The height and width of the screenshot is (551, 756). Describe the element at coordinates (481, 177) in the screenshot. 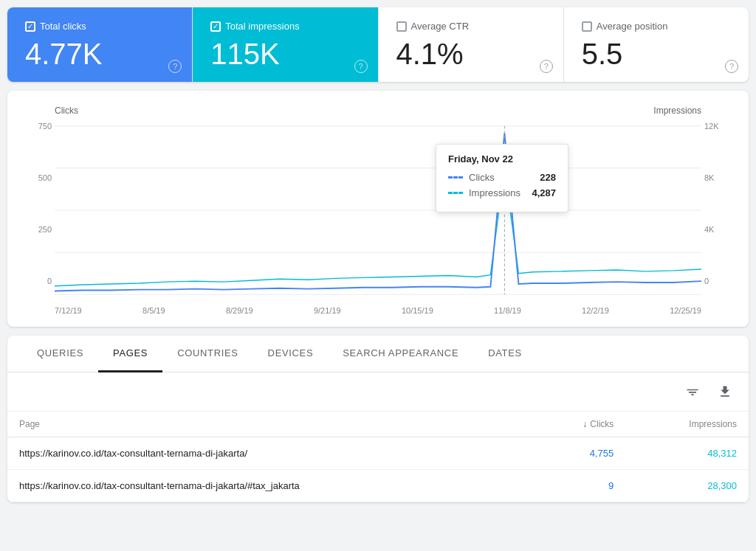

I see `tooltip-clicks-label: Clicks` at that location.